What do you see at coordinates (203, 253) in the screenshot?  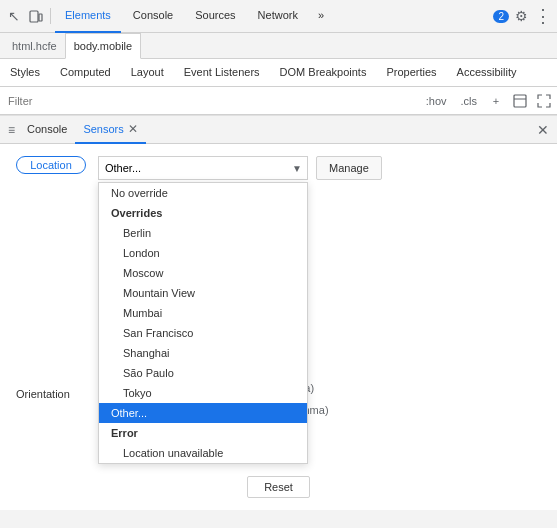 I see `dropdown-item-london: London` at bounding box center [203, 253].